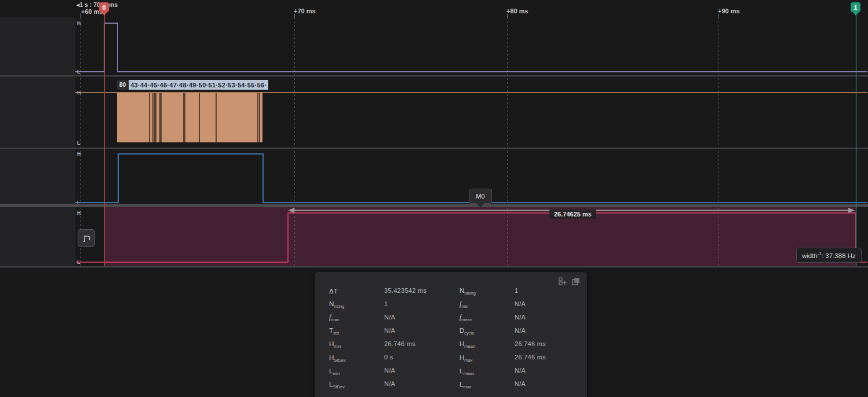 The height and width of the screenshot is (397, 868). I want to click on panel-toolbar, so click(569, 281).